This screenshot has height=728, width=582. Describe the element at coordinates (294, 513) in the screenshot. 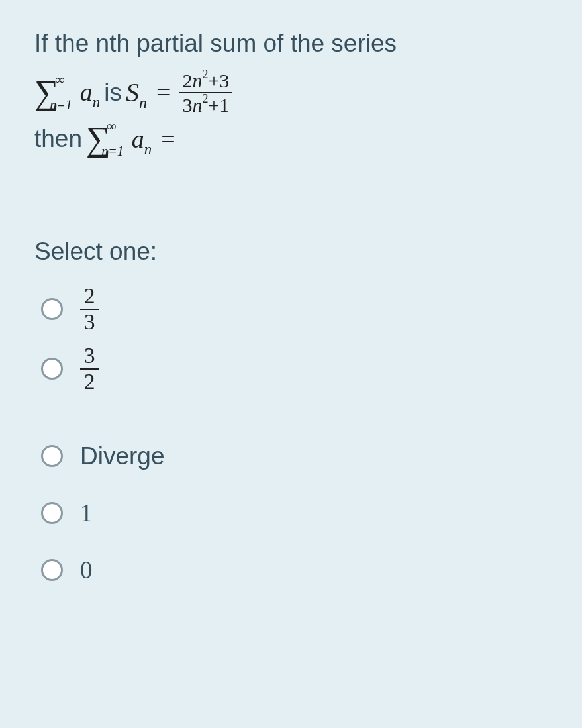

I see `option-d: 1` at that location.